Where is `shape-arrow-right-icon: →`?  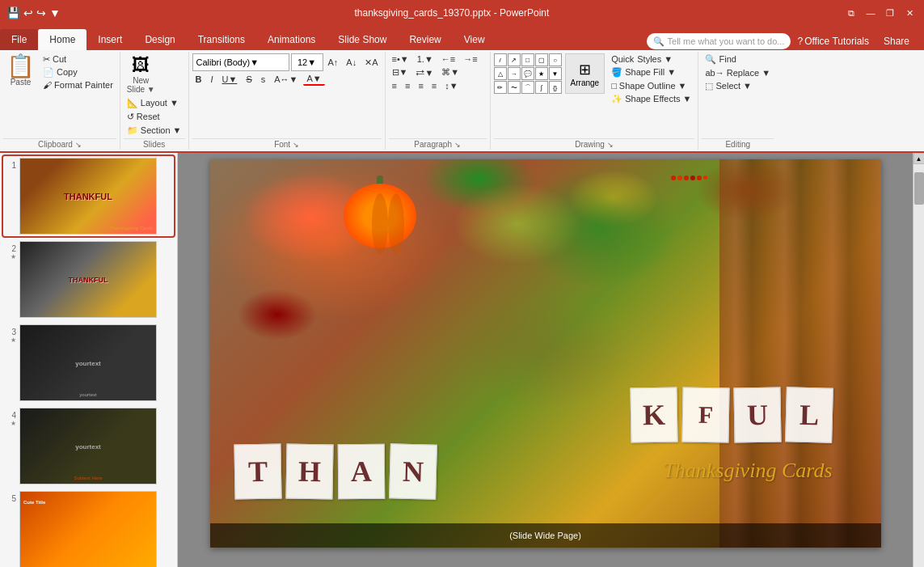 shape-arrow-right-icon: → is located at coordinates (514, 74).